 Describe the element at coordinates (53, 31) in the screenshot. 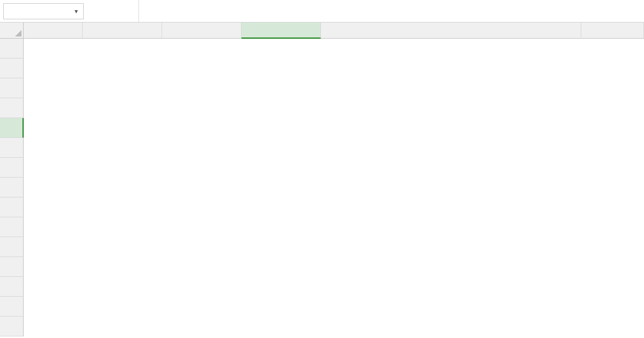

I see `column-header-a` at that location.